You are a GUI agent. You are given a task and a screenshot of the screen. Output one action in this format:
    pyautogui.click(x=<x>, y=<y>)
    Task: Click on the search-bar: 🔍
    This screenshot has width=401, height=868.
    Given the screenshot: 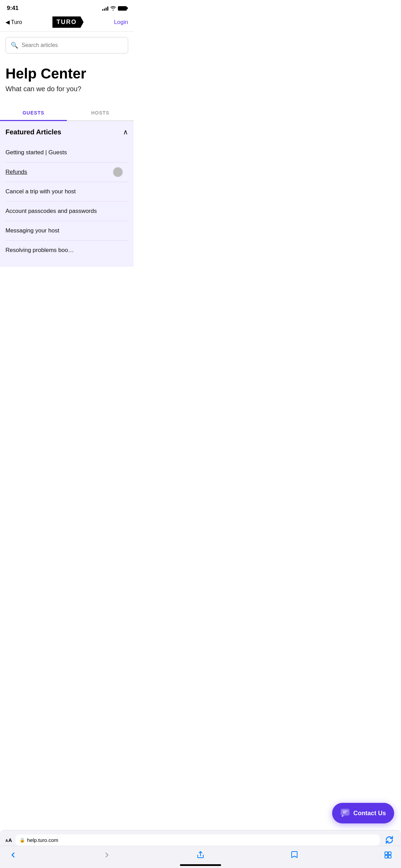 What is the action you would take?
    pyautogui.click(x=67, y=45)
    